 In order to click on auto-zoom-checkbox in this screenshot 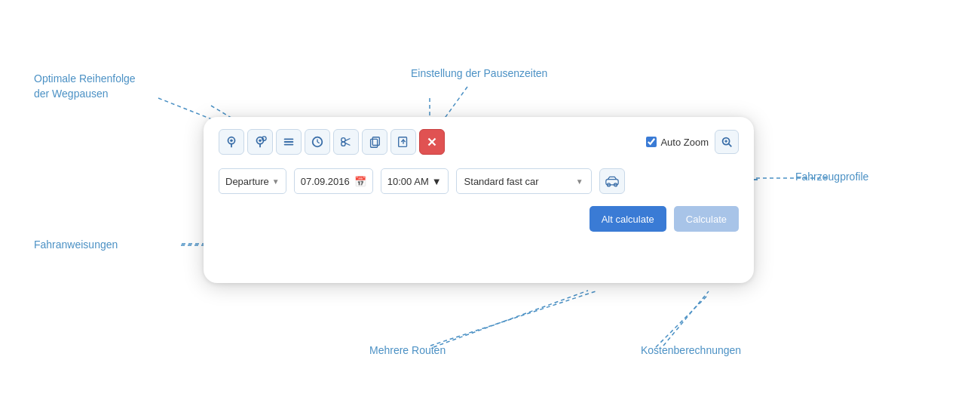, I will do `click(651, 142)`.